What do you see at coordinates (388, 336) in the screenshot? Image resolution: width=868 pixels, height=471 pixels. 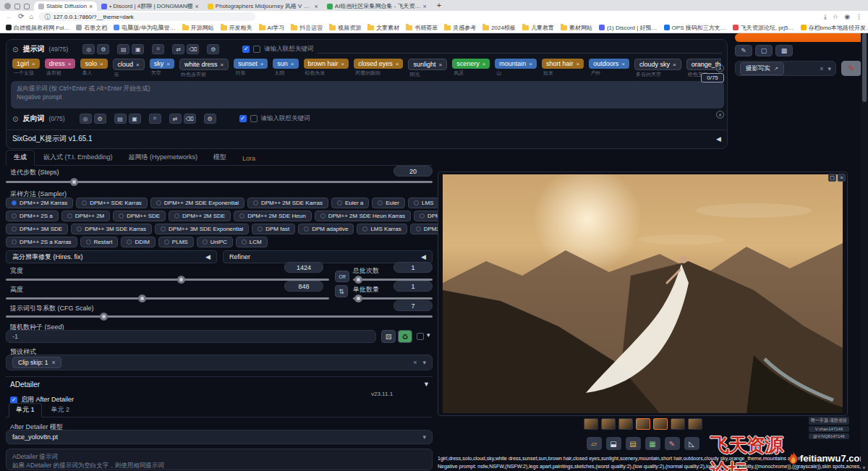 I see `random-seed-button: ⚄` at bounding box center [388, 336].